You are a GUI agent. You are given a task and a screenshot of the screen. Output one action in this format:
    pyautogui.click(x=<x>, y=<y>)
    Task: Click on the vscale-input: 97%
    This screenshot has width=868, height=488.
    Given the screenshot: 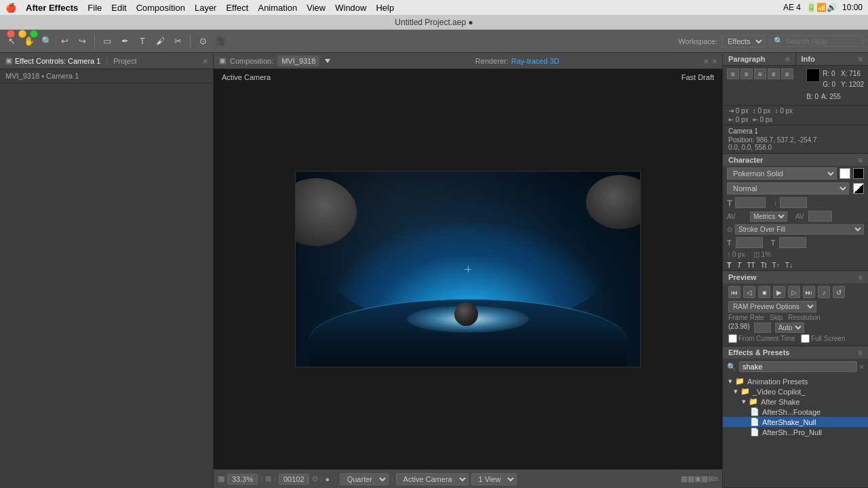 What is the action you would take?
    pyautogui.click(x=793, y=243)
    